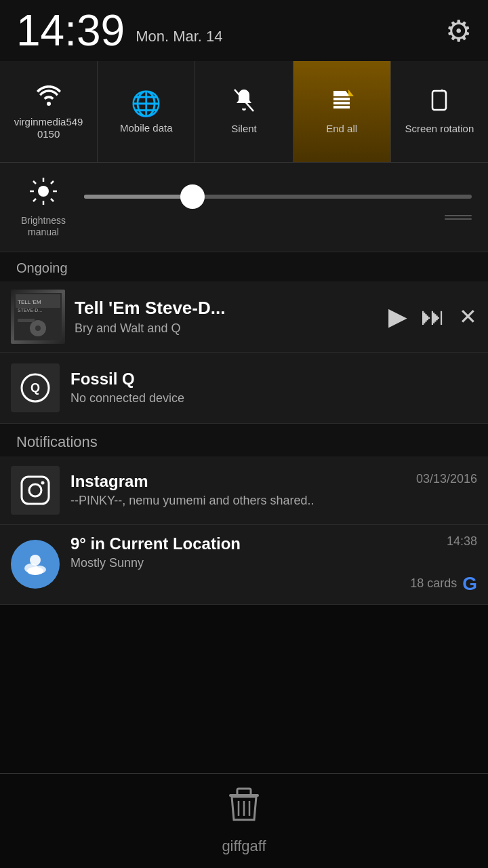  I want to click on weather-subtitle: Mostly Sunny, so click(274, 563).